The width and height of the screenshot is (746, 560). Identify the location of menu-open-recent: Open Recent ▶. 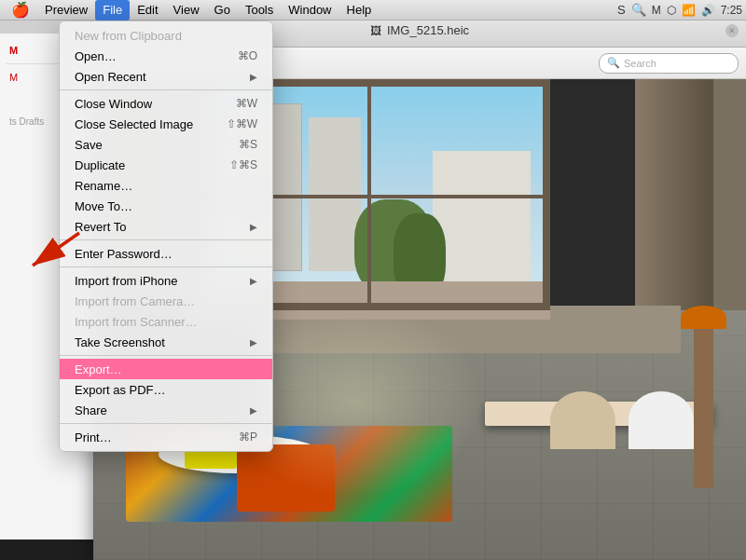
(166, 76).